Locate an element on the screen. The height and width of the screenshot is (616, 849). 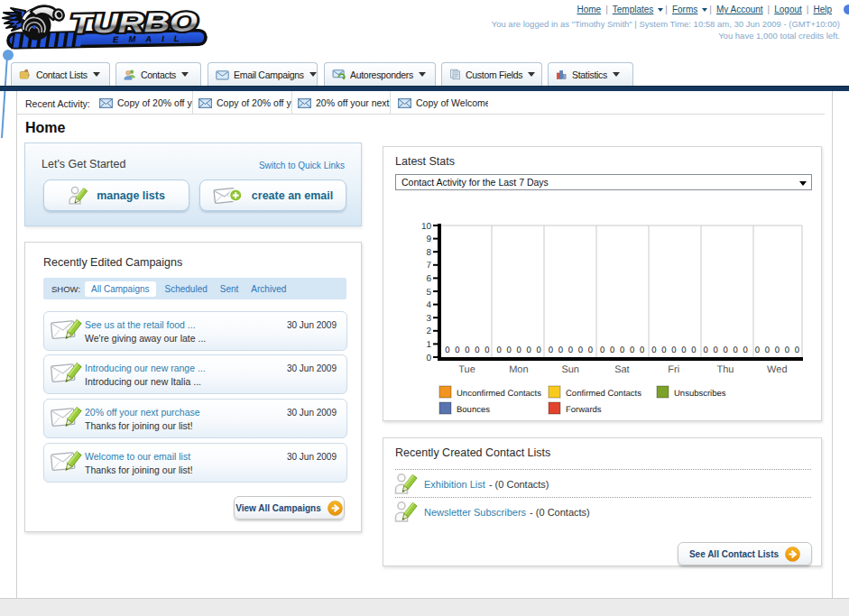
svg-text: Forwards is located at coordinates (584, 409).